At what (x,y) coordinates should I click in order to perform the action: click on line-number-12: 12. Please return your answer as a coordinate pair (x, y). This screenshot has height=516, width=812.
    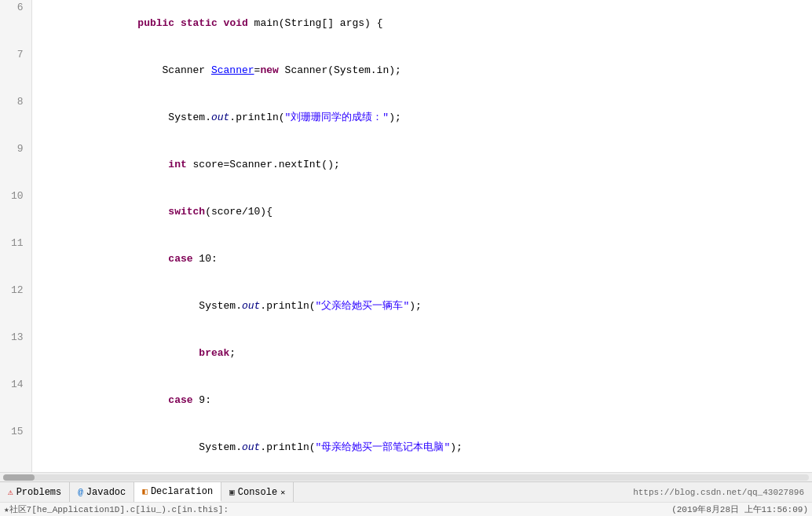
    Looking at the image, I should click on (16, 306).